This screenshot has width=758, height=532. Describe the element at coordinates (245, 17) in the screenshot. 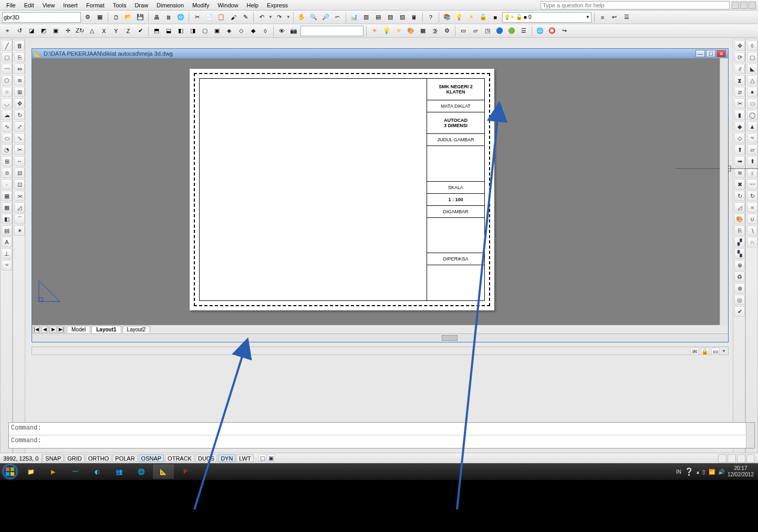

I see `blockeditor-icon: ✎` at that location.